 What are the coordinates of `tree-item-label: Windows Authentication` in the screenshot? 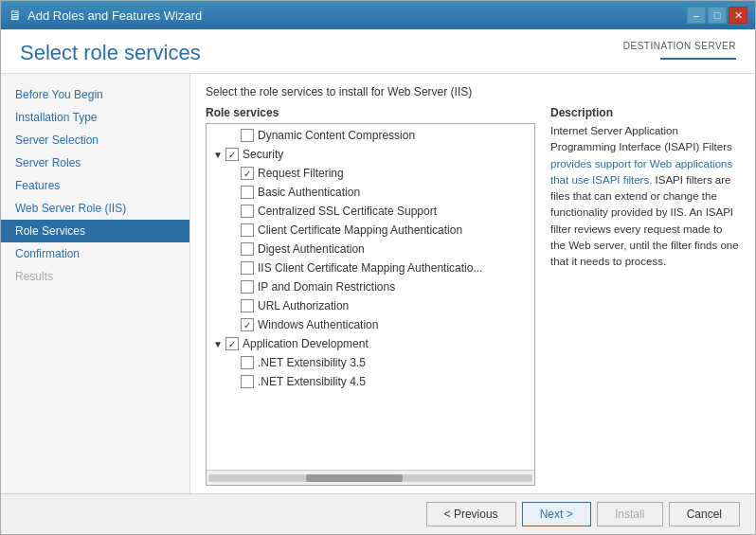 It's located at (318, 325).